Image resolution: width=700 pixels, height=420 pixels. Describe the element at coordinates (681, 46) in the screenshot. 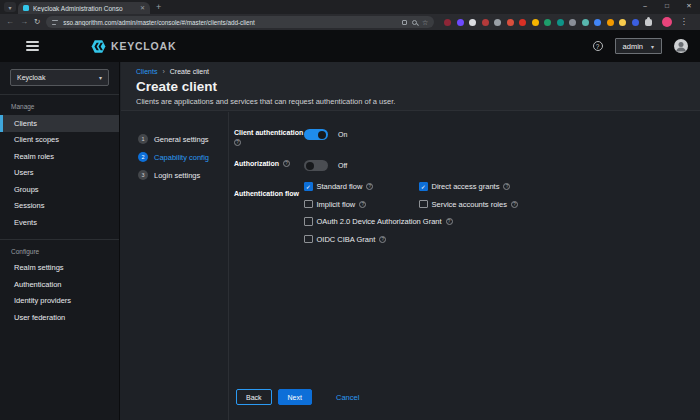

I see `user-avatar` at that location.